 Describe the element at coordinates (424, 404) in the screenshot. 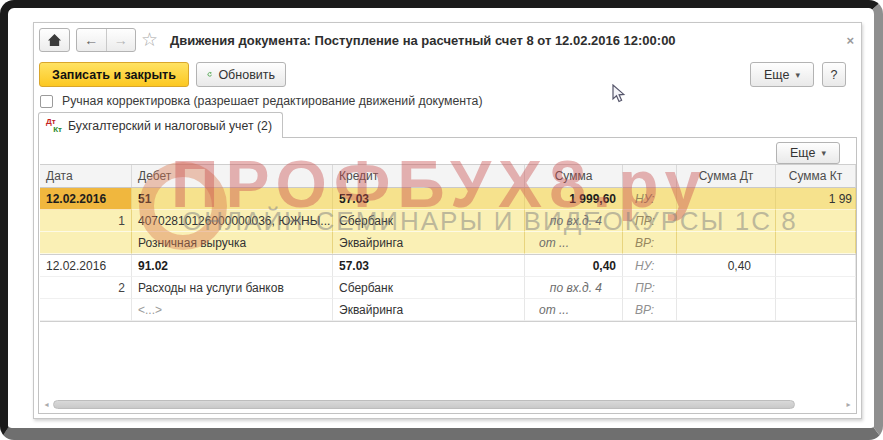

I see `scrollbar-thumb` at that location.